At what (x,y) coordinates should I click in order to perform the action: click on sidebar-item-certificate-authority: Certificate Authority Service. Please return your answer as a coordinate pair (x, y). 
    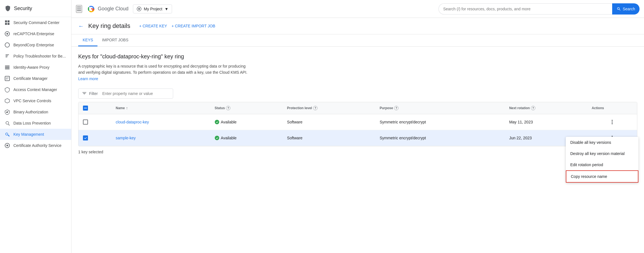
    Looking at the image, I should click on (36, 145).